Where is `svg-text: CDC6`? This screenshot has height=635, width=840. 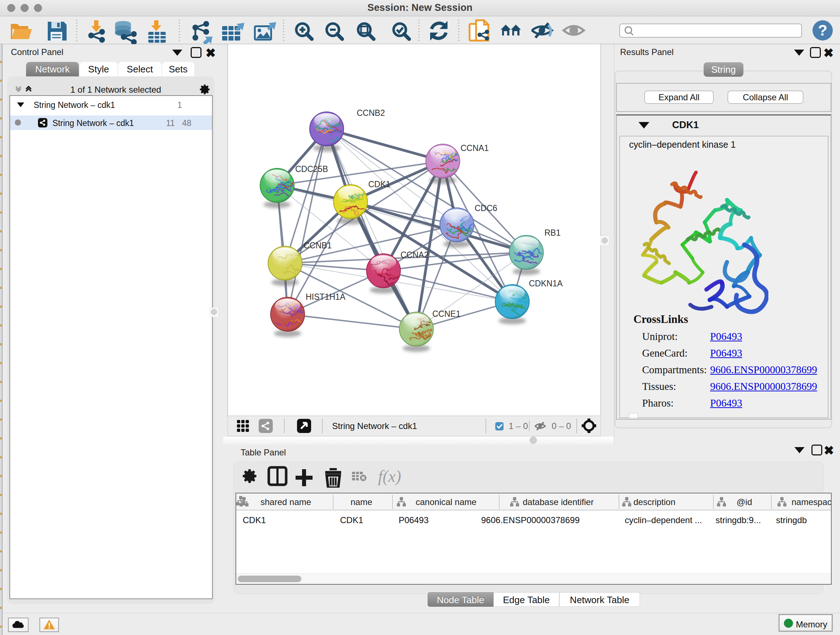
svg-text: CDC6 is located at coordinates (486, 208).